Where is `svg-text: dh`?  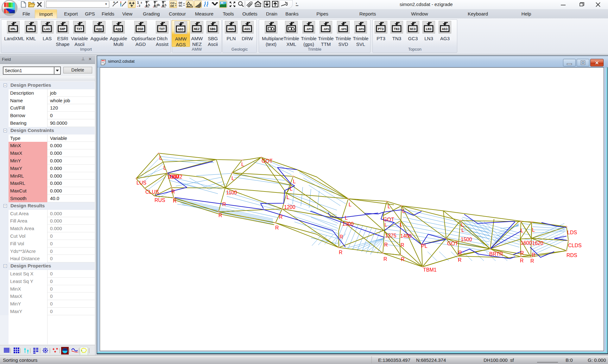 svg-text: dh is located at coordinates (158, 5).